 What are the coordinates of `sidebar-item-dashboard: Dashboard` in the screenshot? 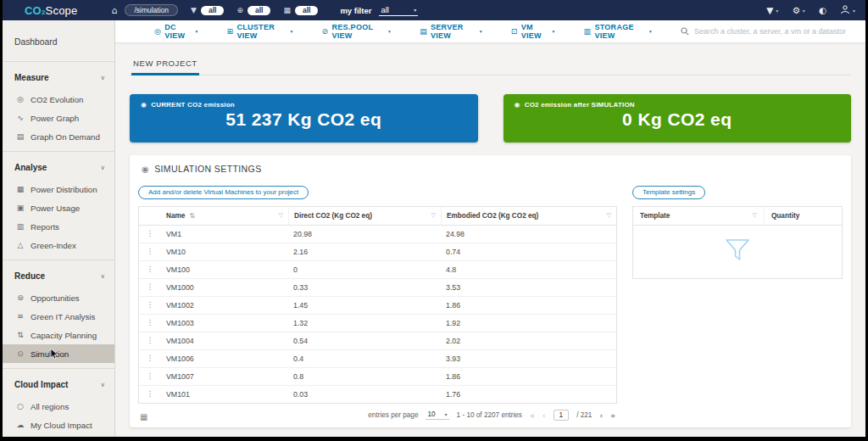 It's located at (58, 41).